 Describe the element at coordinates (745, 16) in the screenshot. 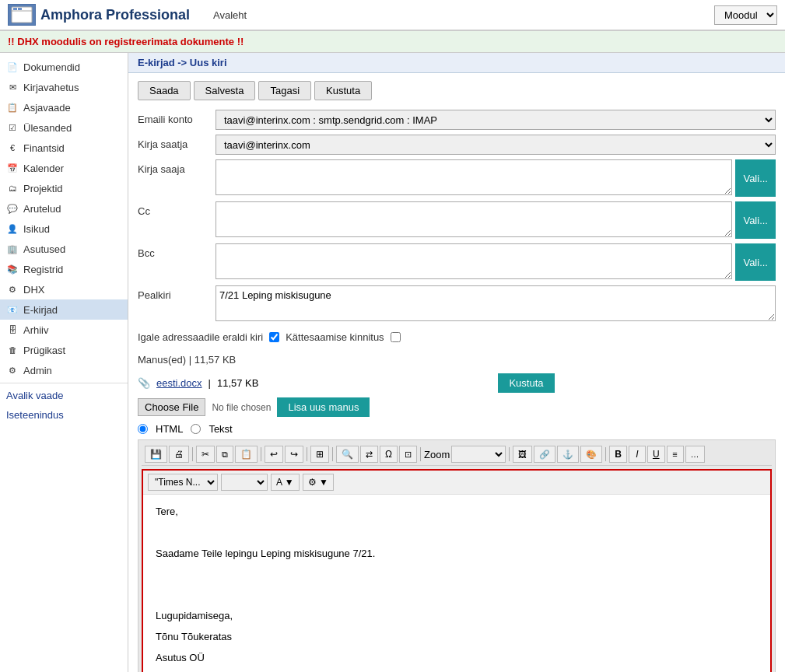

I see `module-selector: Moodul` at that location.